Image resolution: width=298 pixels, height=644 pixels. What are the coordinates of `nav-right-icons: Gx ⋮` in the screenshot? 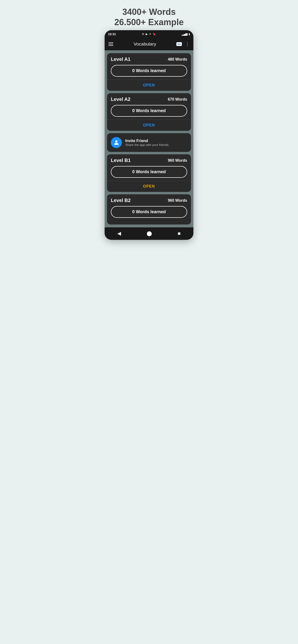 It's located at (183, 44).